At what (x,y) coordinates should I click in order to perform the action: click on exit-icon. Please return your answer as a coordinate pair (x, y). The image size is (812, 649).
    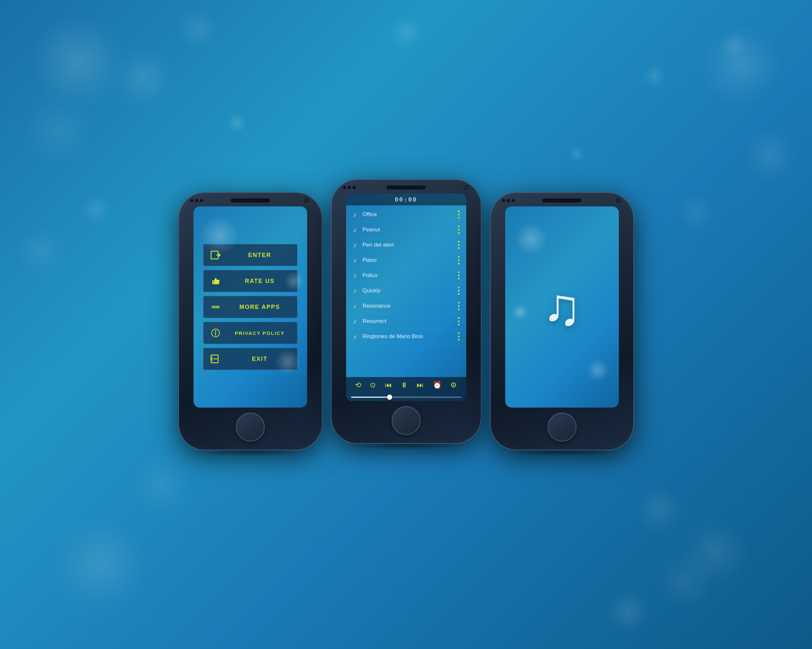
    Looking at the image, I should click on (215, 359).